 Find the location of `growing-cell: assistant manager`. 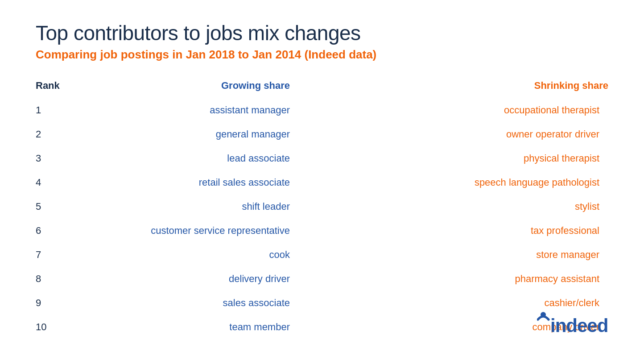

growing-cell: assistant manager is located at coordinates (192, 110).